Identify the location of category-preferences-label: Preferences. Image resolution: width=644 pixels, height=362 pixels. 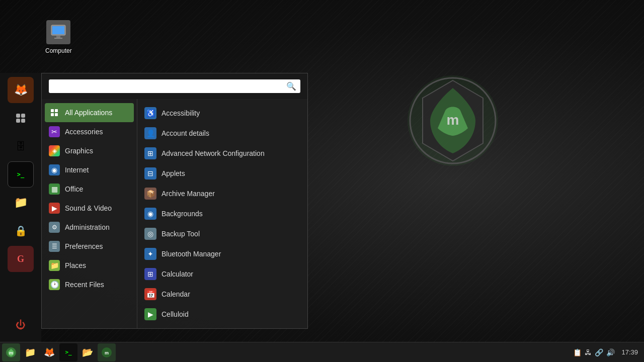
(84, 246).